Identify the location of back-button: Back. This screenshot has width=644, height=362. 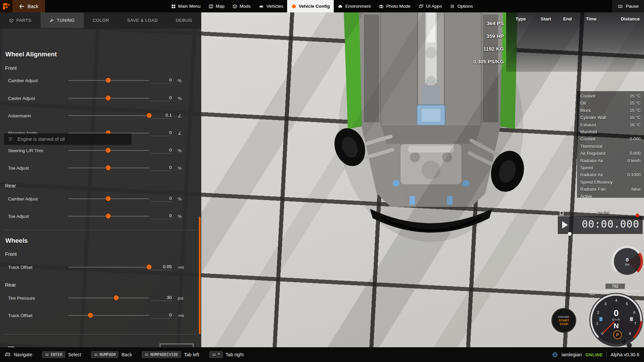
(29, 6).